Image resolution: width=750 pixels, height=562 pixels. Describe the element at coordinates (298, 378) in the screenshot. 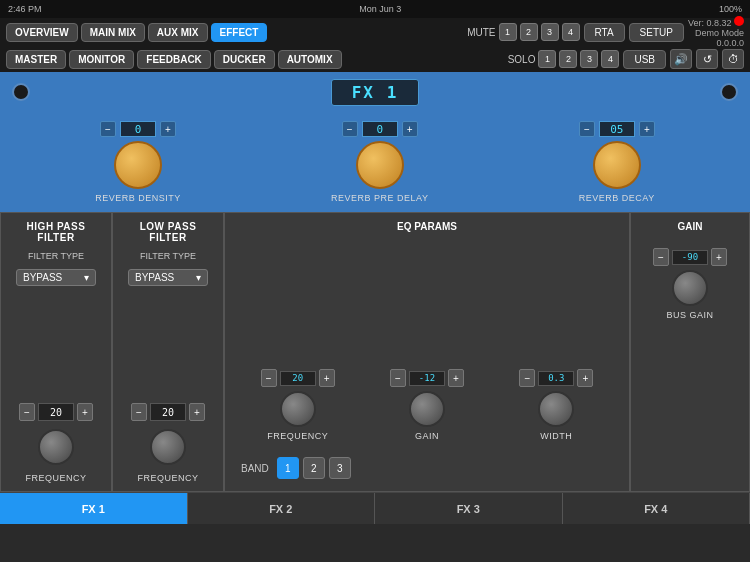

I see `eq-freq-value: 20` at that location.